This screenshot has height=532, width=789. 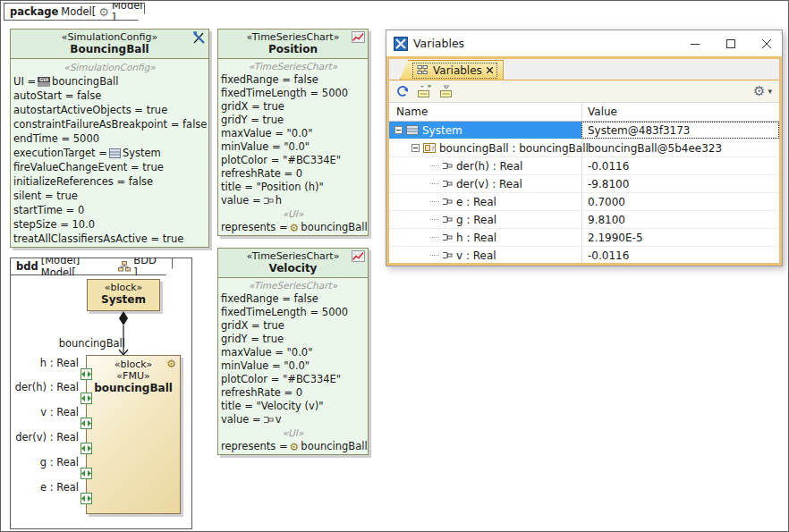 What do you see at coordinates (293, 147) in the screenshot?
I see `property-line: minValue = "0.0"` at bounding box center [293, 147].